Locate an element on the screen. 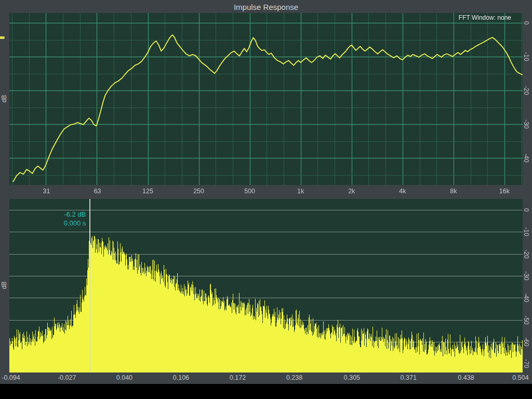 This screenshot has height=399, width=532. db-tick-label: -60 is located at coordinates (526, 342).